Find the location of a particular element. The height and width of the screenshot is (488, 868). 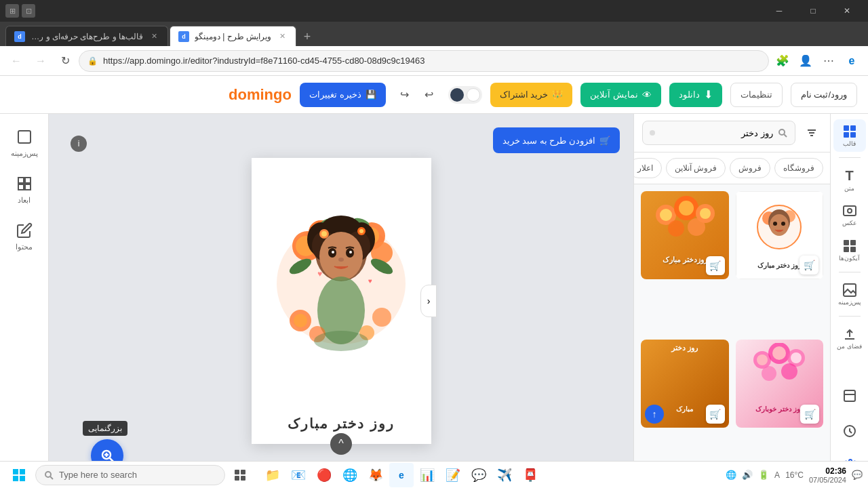

minimize-btn: ─ is located at coordinates (779, 11).